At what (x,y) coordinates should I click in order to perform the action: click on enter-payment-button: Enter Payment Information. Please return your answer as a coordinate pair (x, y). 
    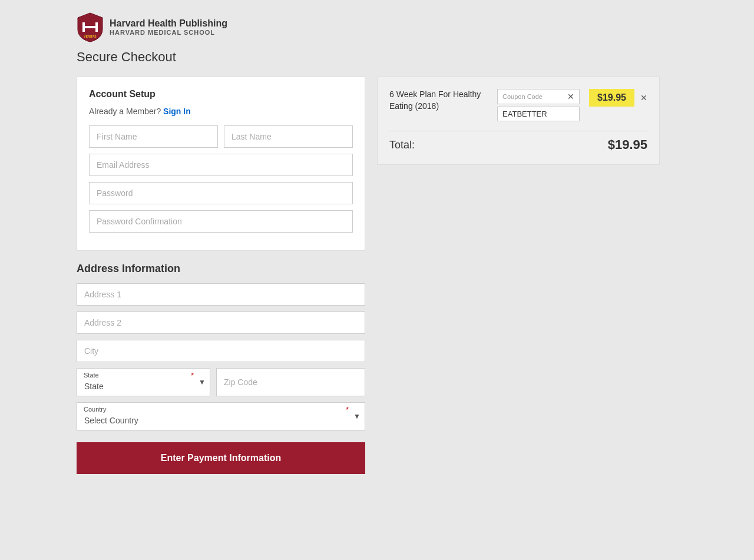
    Looking at the image, I should click on (221, 458).